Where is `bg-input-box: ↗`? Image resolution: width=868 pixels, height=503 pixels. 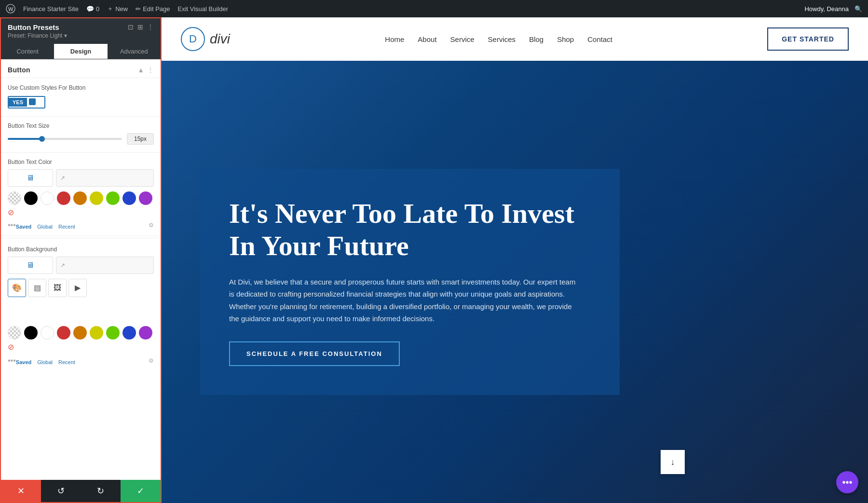
bg-input-box: ↗ is located at coordinates (105, 265).